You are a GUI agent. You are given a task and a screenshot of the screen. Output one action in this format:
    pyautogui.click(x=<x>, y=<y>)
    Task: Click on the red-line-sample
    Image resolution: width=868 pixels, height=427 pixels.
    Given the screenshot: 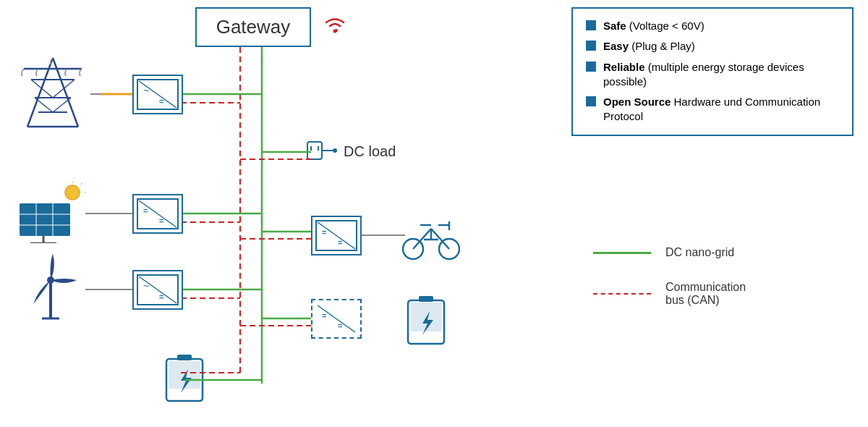 What is the action you would take?
    pyautogui.click(x=622, y=294)
    